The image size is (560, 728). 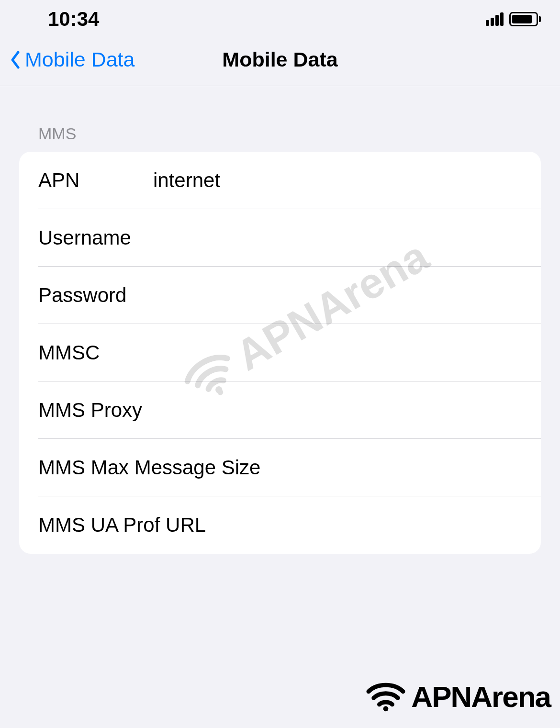 What do you see at coordinates (96, 180) in the screenshot?
I see `apn-label: APN` at bounding box center [96, 180].